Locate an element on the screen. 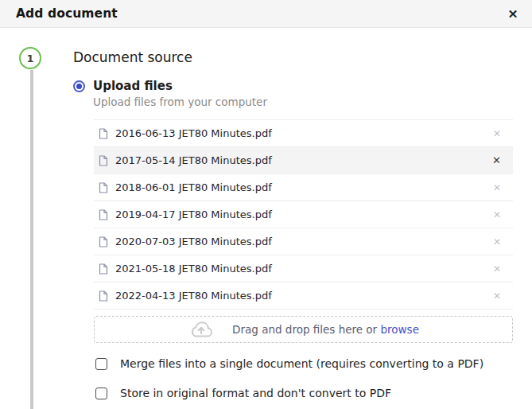 Image resolution: width=532 pixels, height=409 pixels. dropzone: Drag and drop files here or browse is located at coordinates (304, 329).